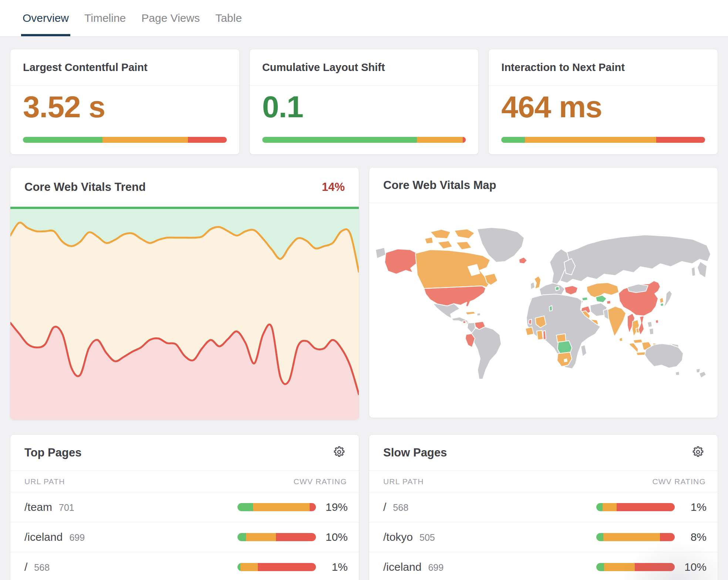 The height and width of the screenshot is (580, 728). I want to click on ukraine-region, so click(571, 290).